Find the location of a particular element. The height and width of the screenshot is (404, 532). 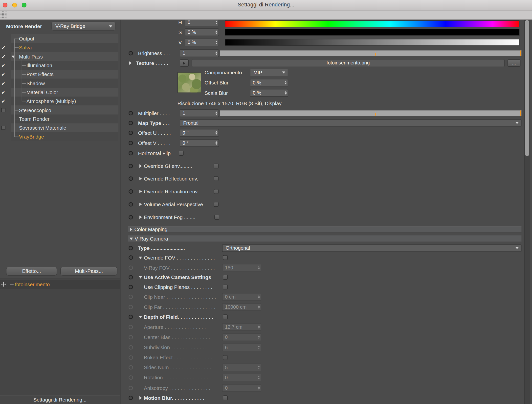

texture-popup-button is located at coordinates (184, 63).